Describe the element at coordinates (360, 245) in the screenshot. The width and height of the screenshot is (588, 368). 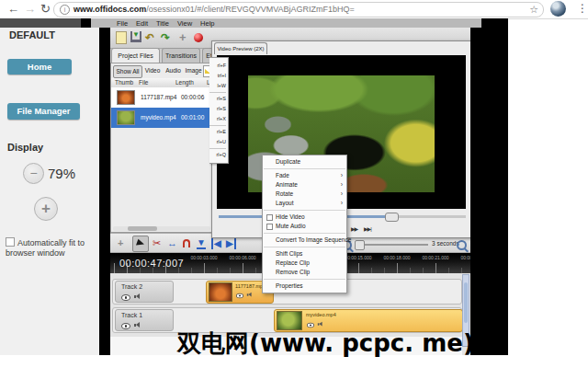
I see `timeline-zoom-handle` at that location.